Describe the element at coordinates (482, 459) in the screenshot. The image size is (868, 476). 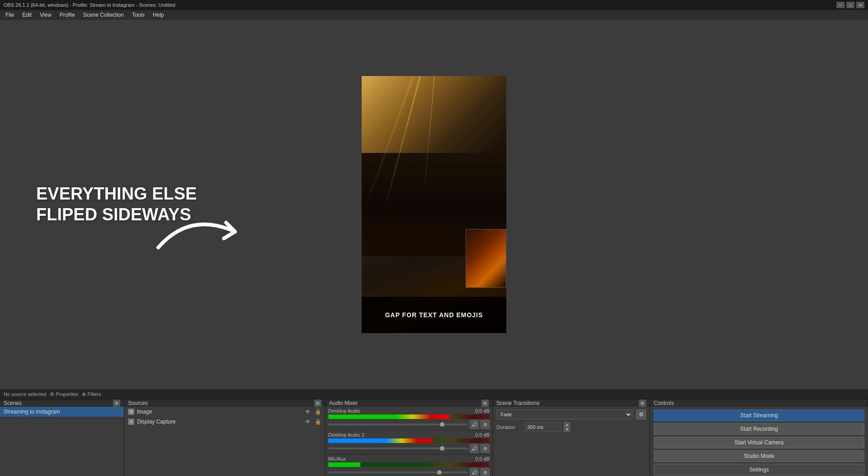
I see `audio-mic-db: 0.0 dB` at that location.